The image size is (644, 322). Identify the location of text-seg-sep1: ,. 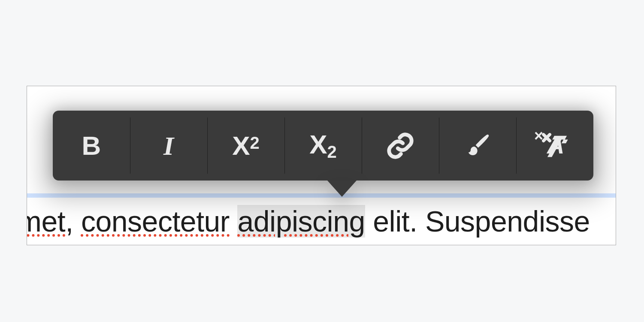
(73, 221).